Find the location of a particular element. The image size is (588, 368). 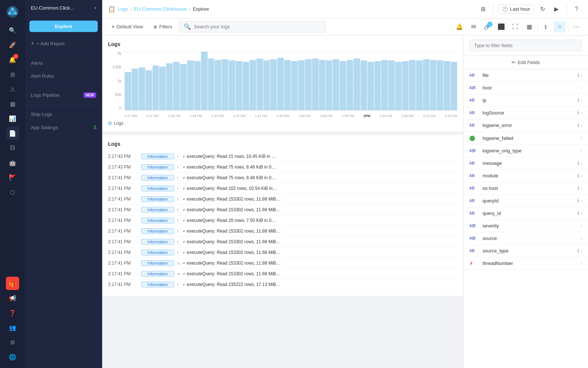

chart-button: ▦ is located at coordinates (529, 27).